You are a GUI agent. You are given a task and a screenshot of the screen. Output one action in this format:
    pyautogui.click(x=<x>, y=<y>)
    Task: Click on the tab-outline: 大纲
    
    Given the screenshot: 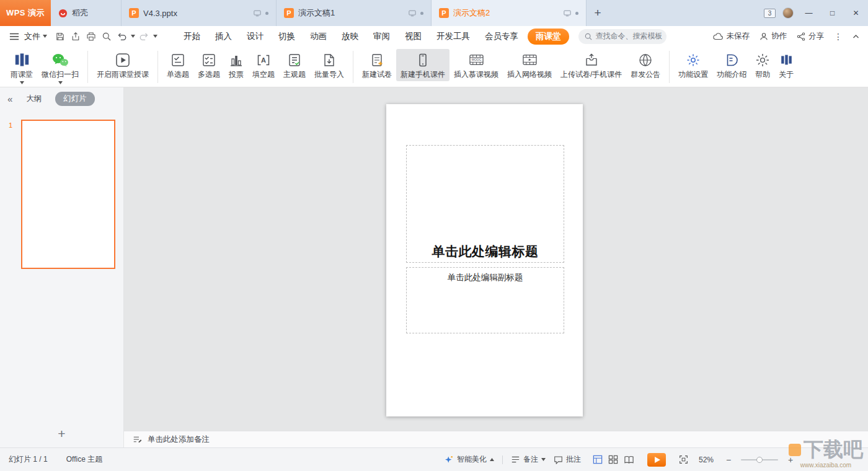 What is the action you would take?
    pyautogui.click(x=33, y=99)
    